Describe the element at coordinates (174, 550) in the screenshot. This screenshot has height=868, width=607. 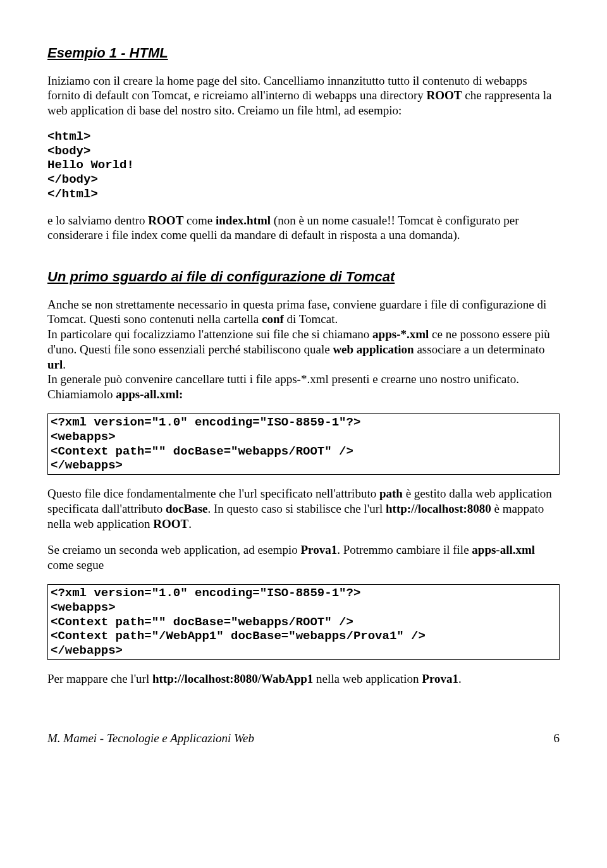
I see `text: Se creiamo un seconda web application, a…` at that location.